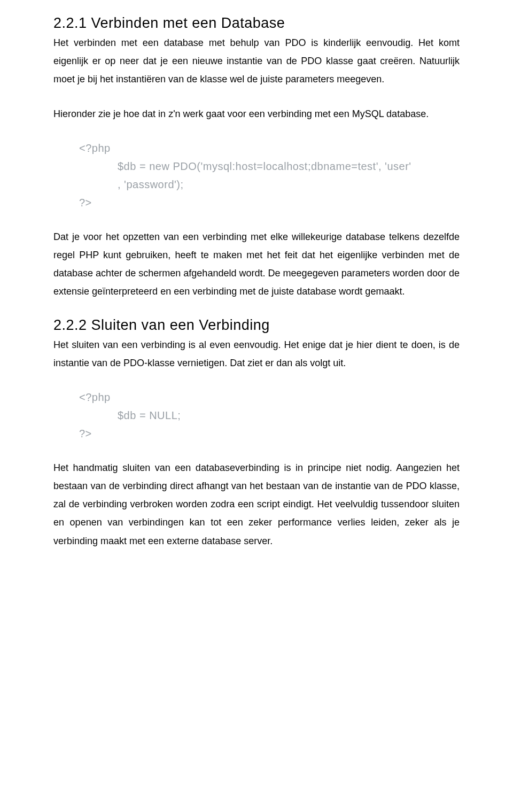 The image size is (513, 812). What do you see at coordinates (256, 264) in the screenshot?
I see `paragraph: Dat je voor het opzetten van een verbind…` at bounding box center [256, 264].